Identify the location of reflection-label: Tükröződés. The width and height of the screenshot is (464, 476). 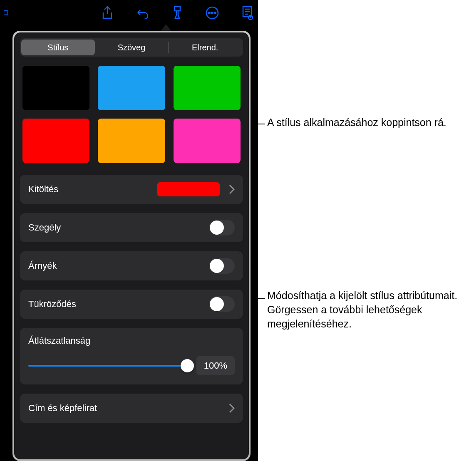
(119, 304).